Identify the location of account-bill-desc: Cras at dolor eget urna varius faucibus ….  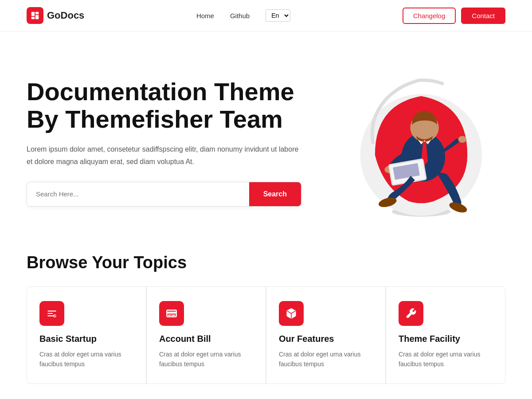
(206, 359).